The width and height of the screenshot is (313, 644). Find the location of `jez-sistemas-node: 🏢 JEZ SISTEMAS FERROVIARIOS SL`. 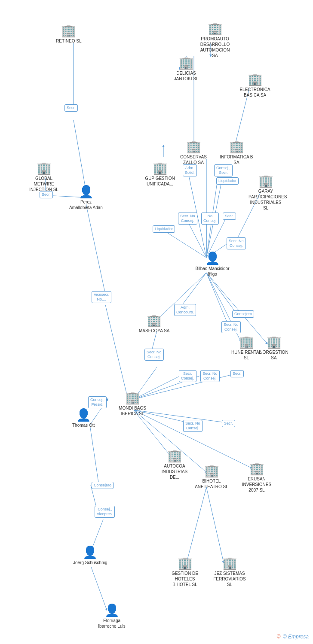

jez-sistemas-node: 🏢 JEZ SISTEMAS FERROVIARIOS SL is located at coordinates (230, 572).